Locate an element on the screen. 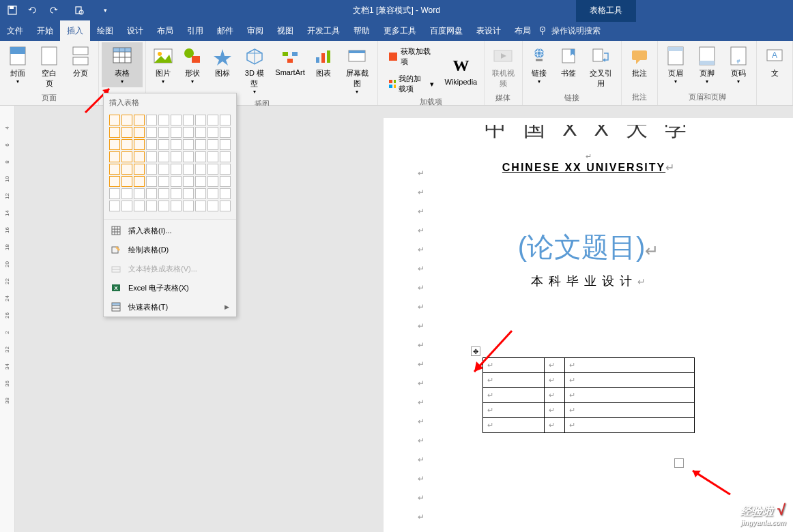  print-preview-icon is located at coordinates (79, 10).